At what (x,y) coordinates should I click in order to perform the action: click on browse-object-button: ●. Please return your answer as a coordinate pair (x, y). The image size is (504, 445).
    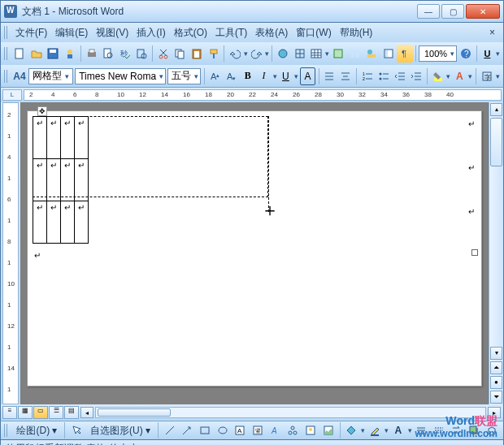
    Looking at the image, I should click on (496, 382).